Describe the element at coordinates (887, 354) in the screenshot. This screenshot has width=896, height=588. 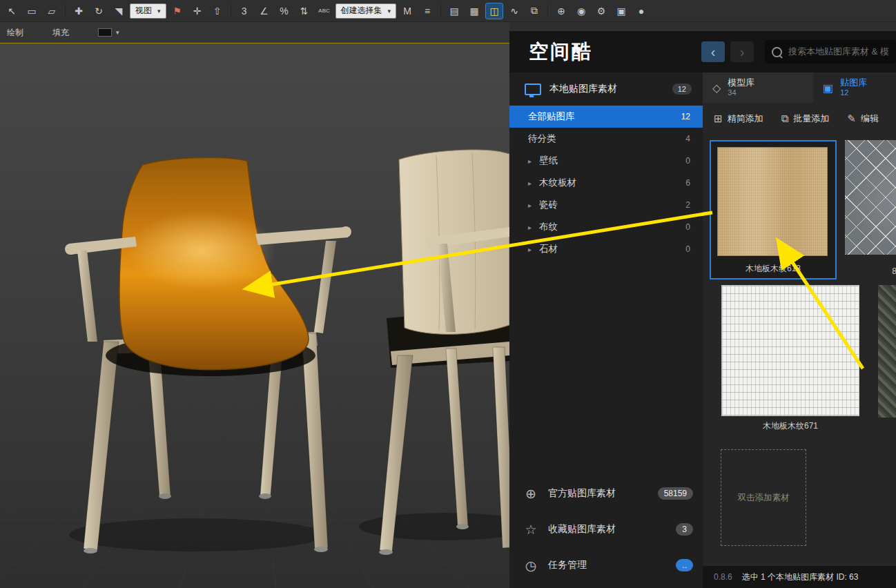
I see `texture-thumbnail` at that location.